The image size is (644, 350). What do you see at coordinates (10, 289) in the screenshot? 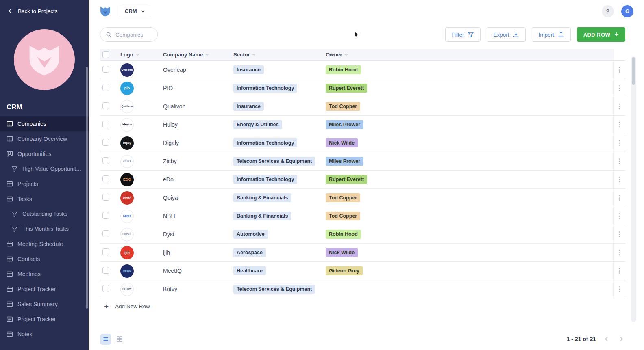
I see `calendar-icon` at bounding box center [10, 289].